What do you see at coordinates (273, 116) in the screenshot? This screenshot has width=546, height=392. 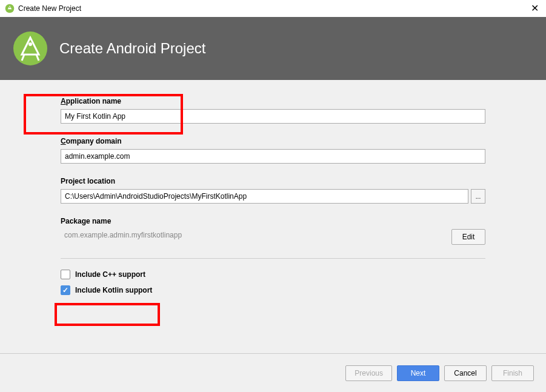 I see `application-name-input` at bounding box center [273, 116].